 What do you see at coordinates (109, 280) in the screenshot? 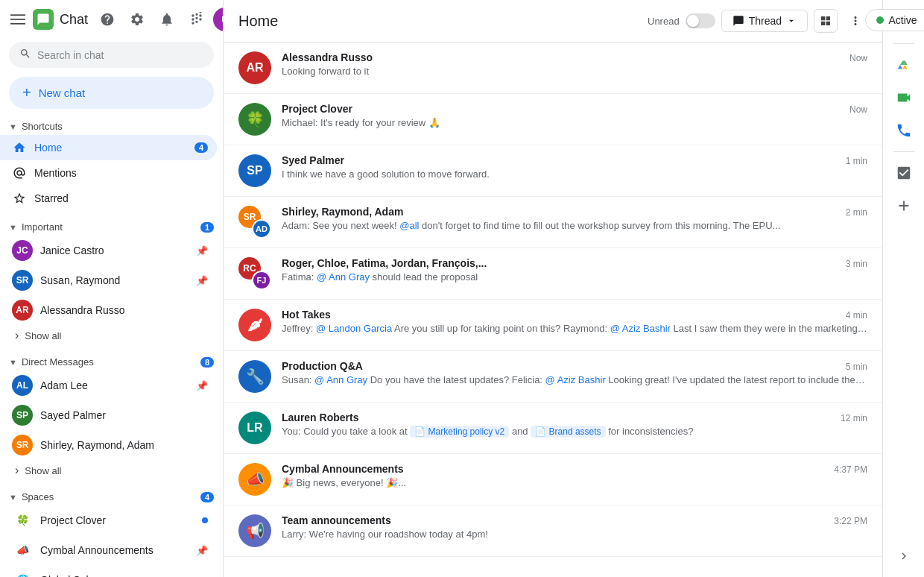
I see `sidebar-item-susan-raymond: SR Susan, Raymond 📌` at bounding box center [109, 280].